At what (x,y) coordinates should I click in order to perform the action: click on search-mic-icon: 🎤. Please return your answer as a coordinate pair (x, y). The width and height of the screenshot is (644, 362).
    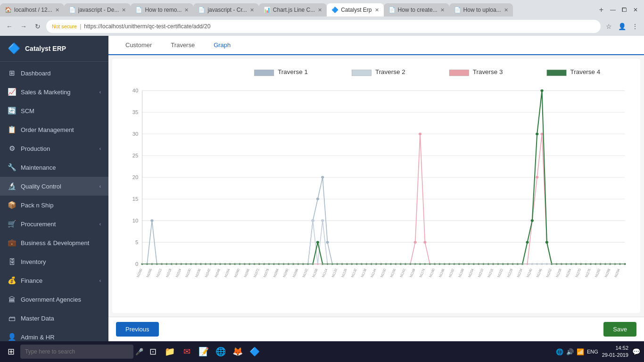
    Looking at the image, I should click on (140, 352).